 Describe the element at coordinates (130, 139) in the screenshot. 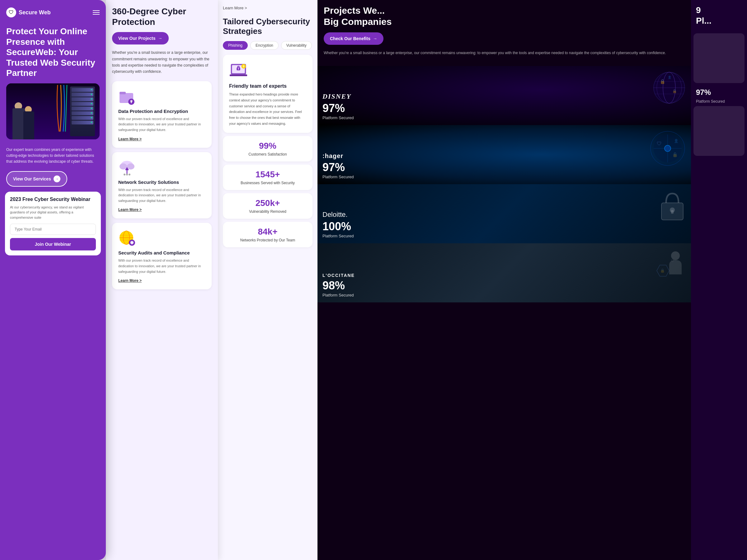

I see `learn-more-link-1: Learn More >` at that location.